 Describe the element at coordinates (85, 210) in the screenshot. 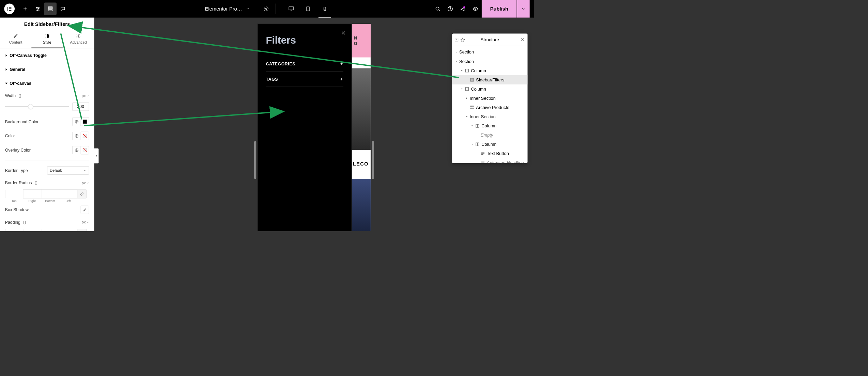

I see `box-shadow-edit-button` at that location.